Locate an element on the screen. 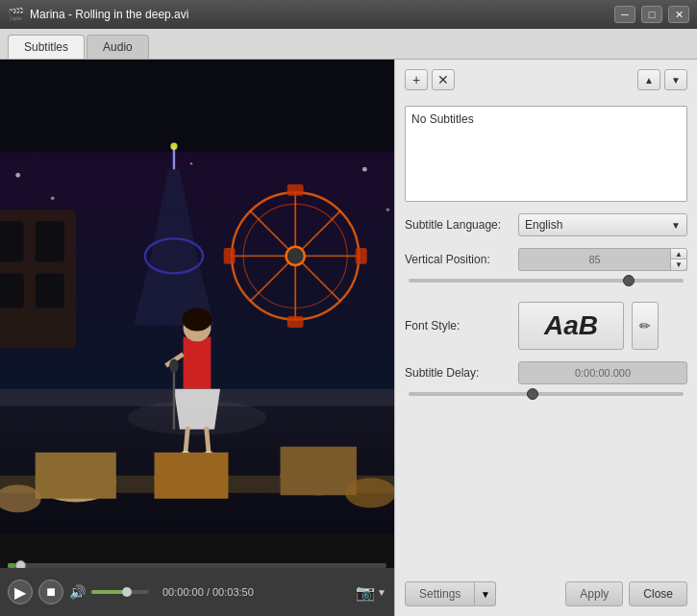 The height and width of the screenshot is (616, 697). volume-icon: 🔊 is located at coordinates (77, 592).